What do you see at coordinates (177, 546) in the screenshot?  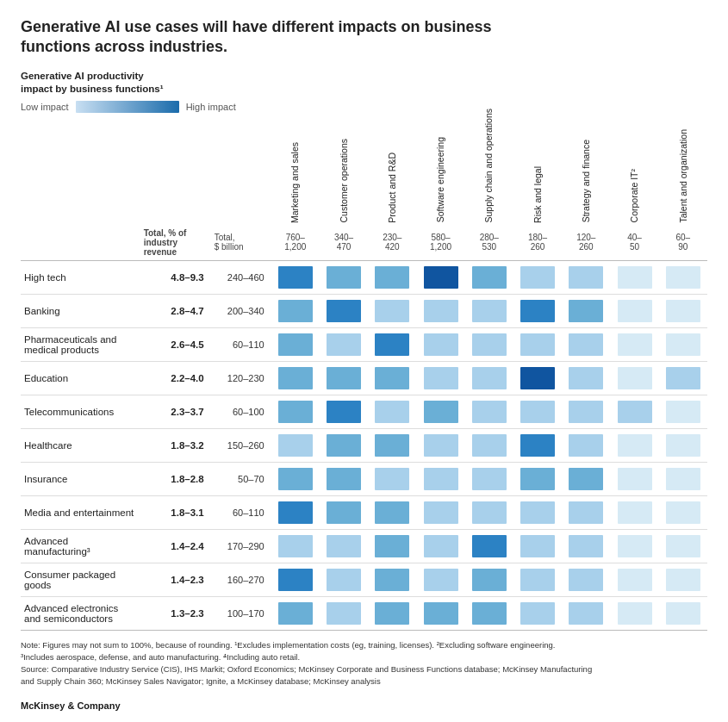 I see `pct-revenue-cell: 1.4–2.4` at bounding box center [177, 546].